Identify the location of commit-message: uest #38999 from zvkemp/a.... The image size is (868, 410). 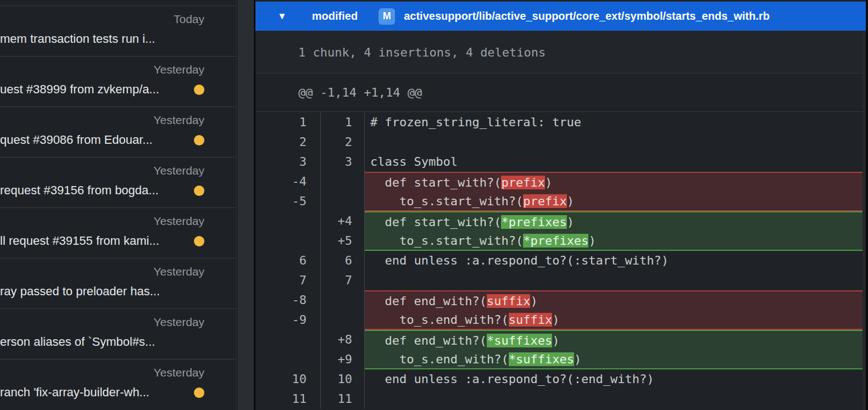
(80, 89).